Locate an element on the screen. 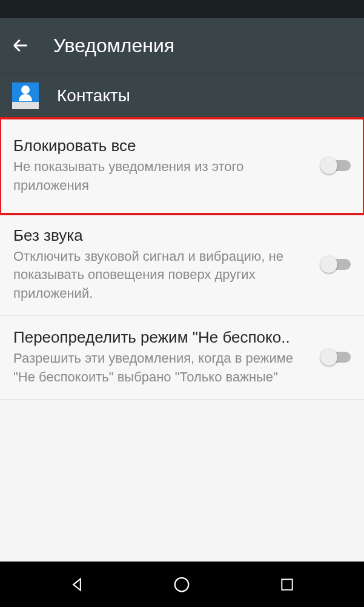  setting-title: Блокировать все is located at coordinates (164, 146).